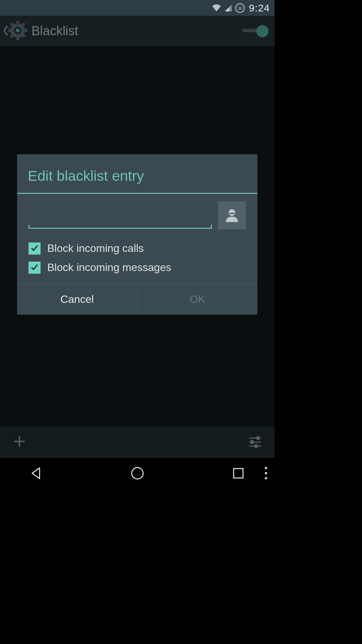 This screenshot has height=644, width=362. Describe the element at coordinates (19, 442) in the screenshot. I see `add-entry-button` at that location.